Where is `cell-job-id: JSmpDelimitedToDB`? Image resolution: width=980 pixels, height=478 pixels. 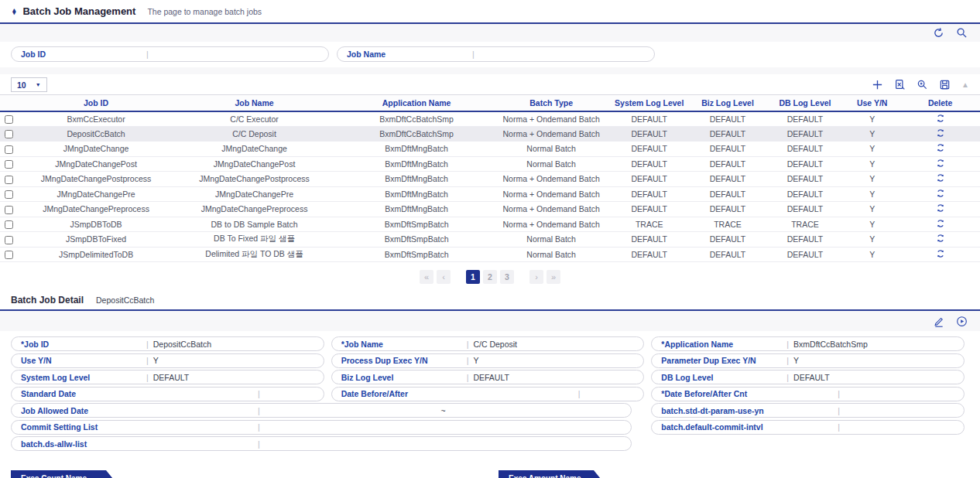 cell-job-id: JSmpDelimitedToDB is located at coordinates (96, 254).